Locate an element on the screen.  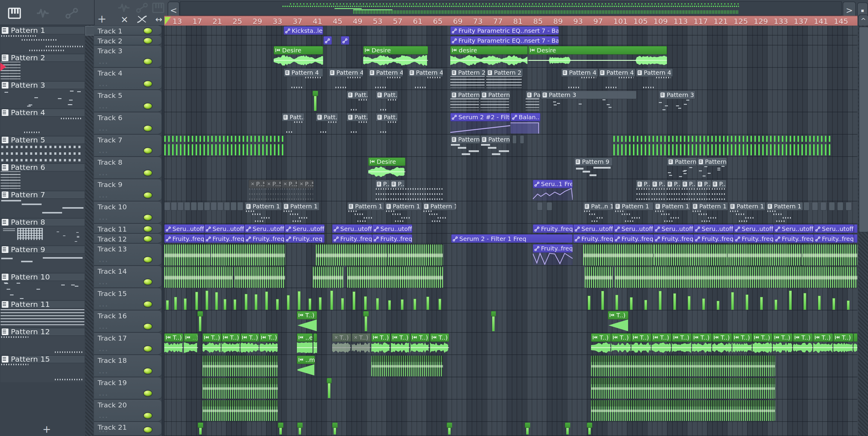
pattern-item-header: Pattern 1 is located at coordinates (43, 30).